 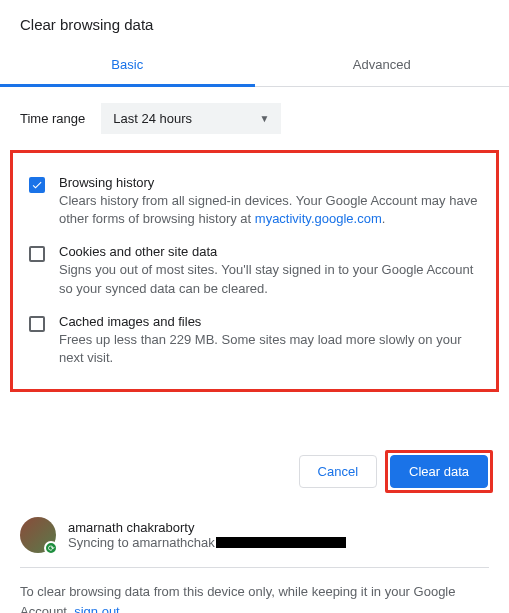 I want to click on tabs: Basic Advanced, so click(x=254, y=66).